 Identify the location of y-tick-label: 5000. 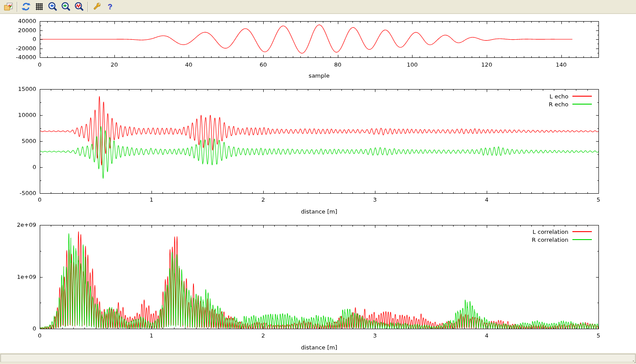
(18, 141).